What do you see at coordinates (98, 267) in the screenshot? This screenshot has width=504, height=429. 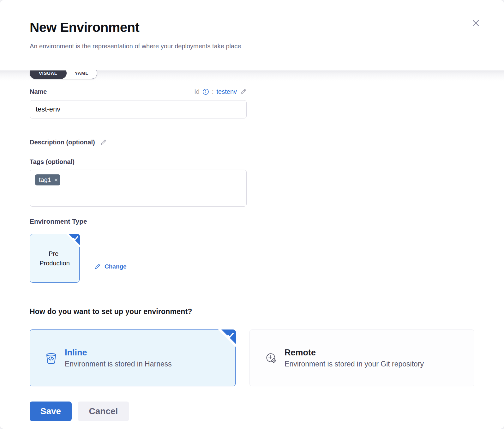 I see `edit-pencil-icon` at bounding box center [98, 267].